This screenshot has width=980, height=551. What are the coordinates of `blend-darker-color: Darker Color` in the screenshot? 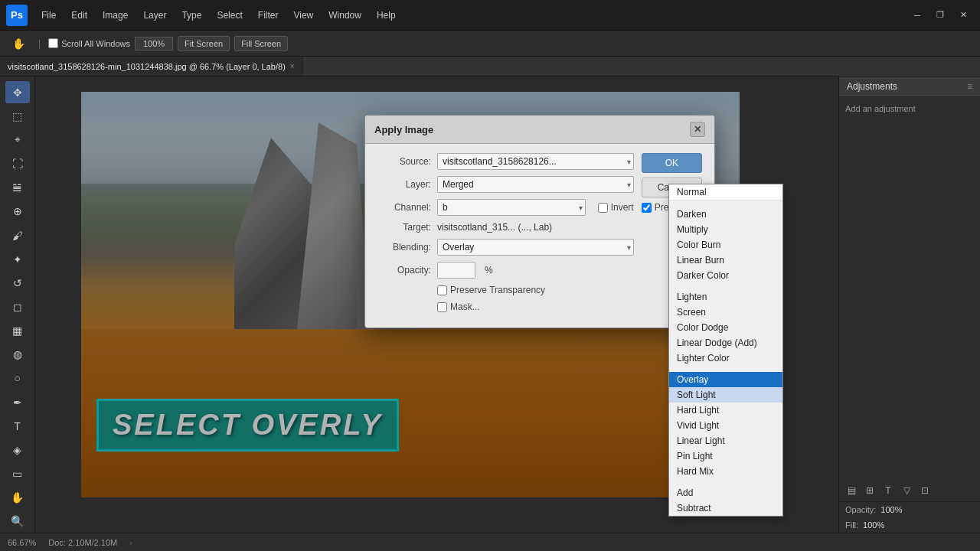 It's located at (726, 276).